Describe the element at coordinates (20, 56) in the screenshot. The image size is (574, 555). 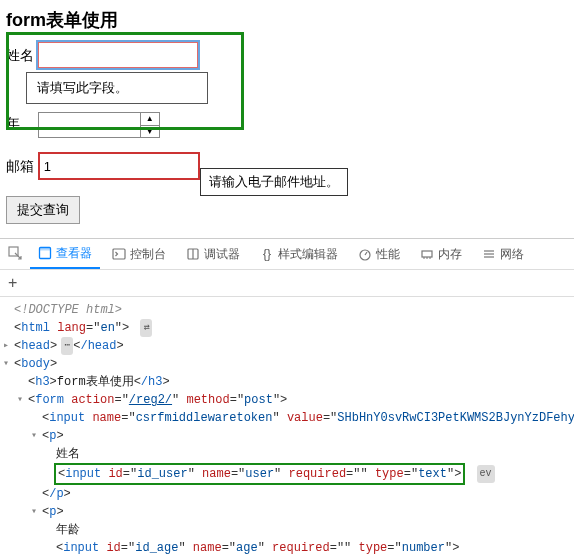
I see `label-name: 姓名` at that location.